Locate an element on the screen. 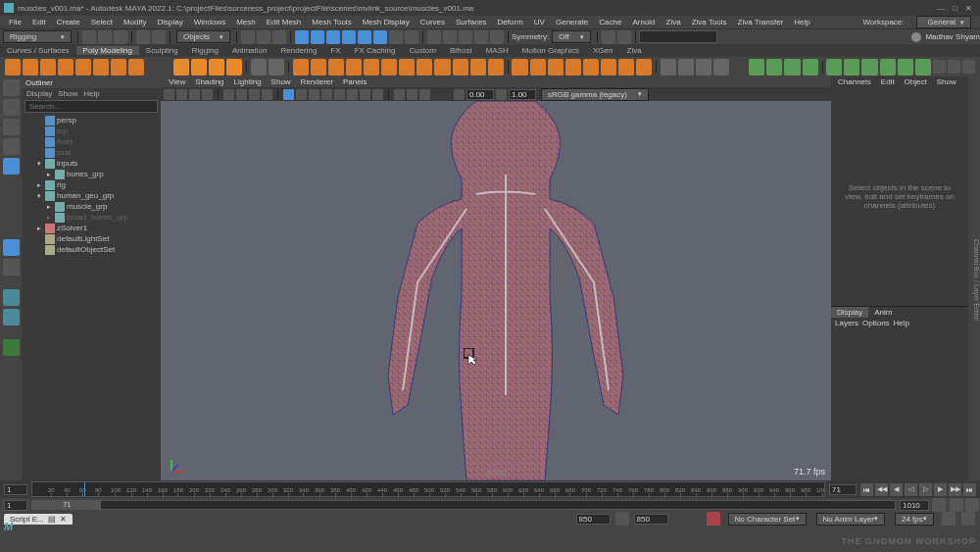  vp-menu-panels: Panels is located at coordinates (355, 82).